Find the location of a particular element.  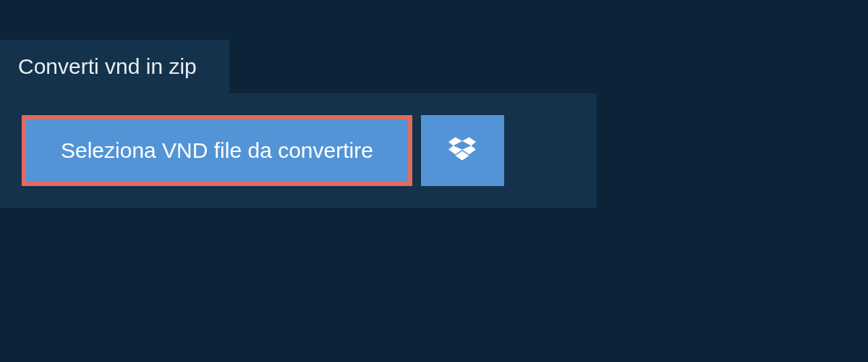

select-file-button: Seleziona VND file da convertire is located at coordinates (217, 151).